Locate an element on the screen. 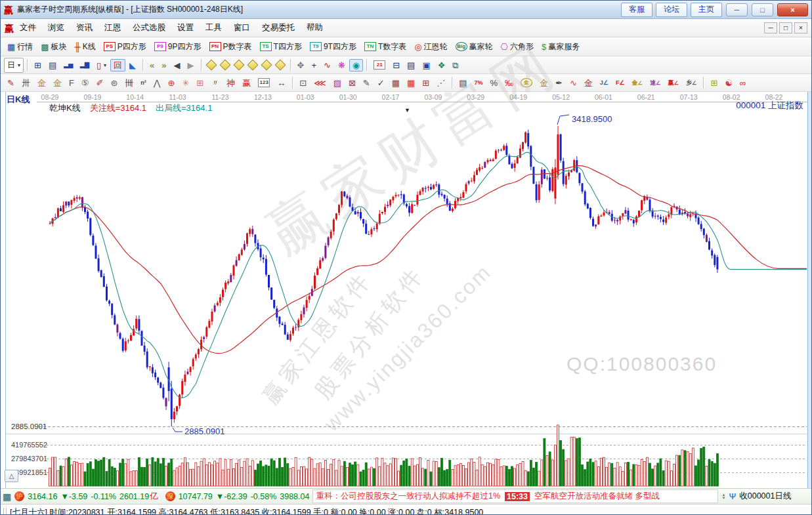 The width and height of the screenshot is (812, 515). grid-frame-button: ⊞ is located at coordinates (425, 83).